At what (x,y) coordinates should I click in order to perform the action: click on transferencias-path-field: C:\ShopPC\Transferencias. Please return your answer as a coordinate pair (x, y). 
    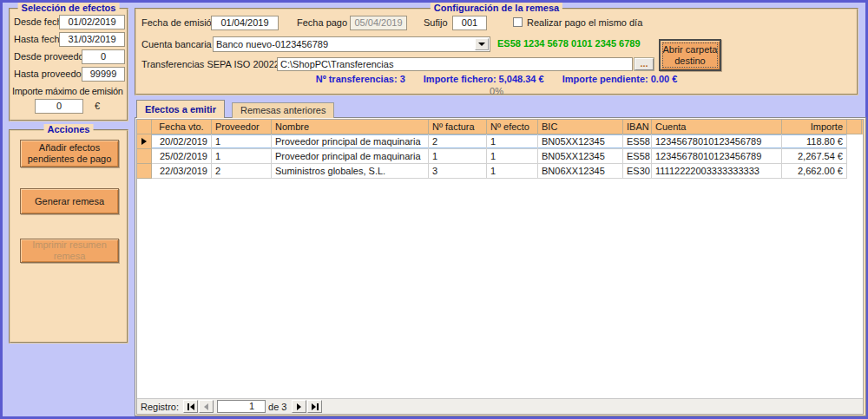
    Looking at the image, I should click on (455, 64).